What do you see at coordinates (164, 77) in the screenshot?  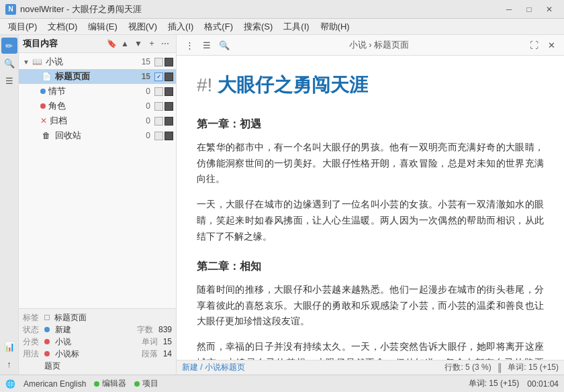 I see `tree-item-actions: ✓` at bounding box center [164, 77].